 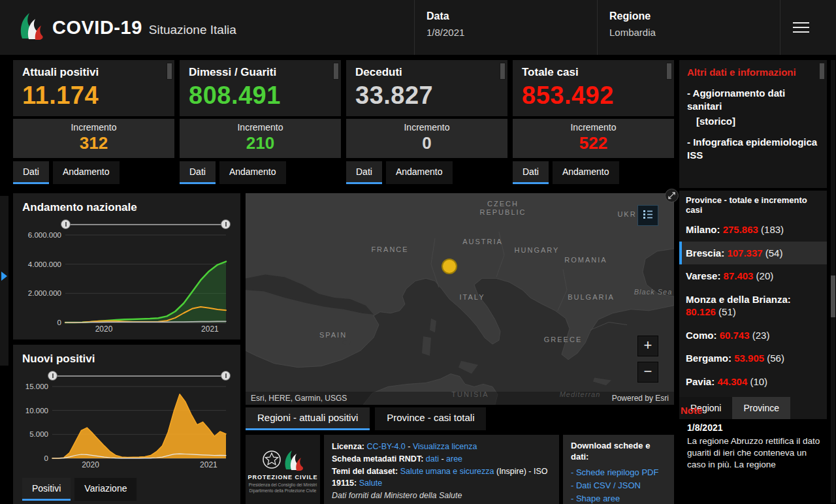 What do you see at coordinates (94, 122) in the screenshot?
I see `stat-card: Attuali positivi 11.174 Incremento 312 D…` at bounding box center [94, 122].